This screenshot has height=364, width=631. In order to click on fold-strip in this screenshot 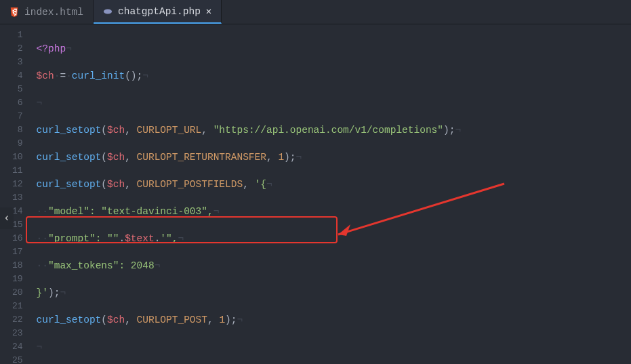, I will do `click(4, 194)`.